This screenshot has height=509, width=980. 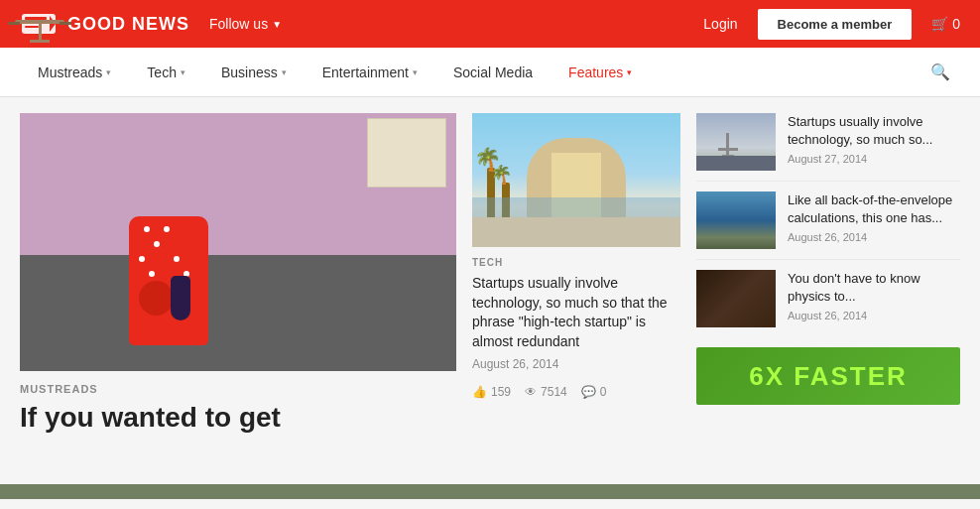 I want to click on nav-item-entertainment: Entertainment ▾, so click(x=370, y=72).